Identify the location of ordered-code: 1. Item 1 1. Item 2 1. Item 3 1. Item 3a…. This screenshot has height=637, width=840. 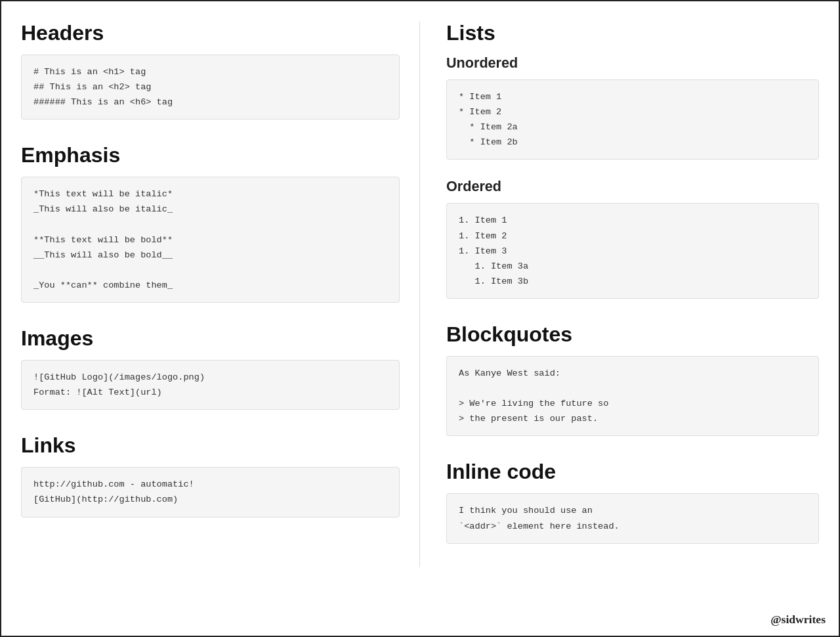
(633, 251).